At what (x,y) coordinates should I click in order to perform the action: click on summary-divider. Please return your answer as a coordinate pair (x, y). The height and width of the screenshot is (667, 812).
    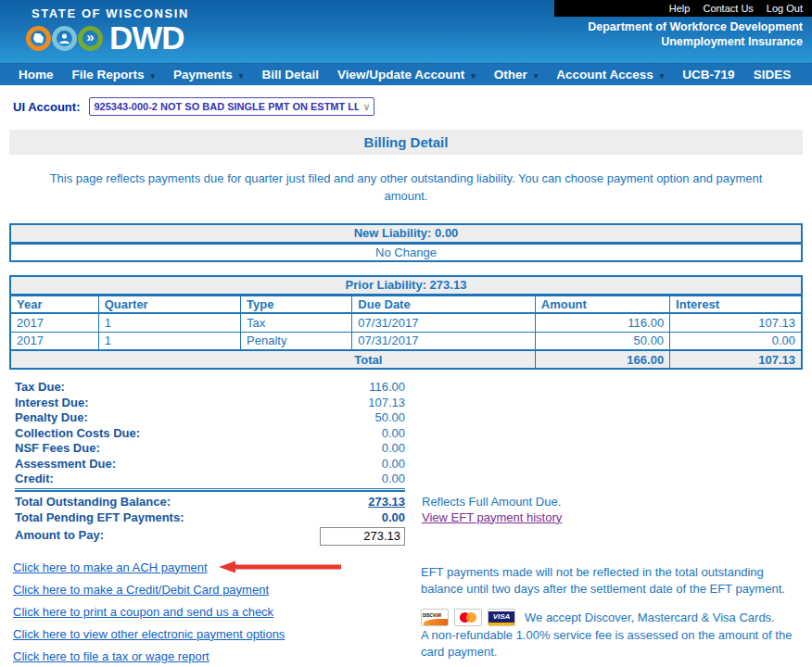
    Looking at the image, I should click on (209, 490).